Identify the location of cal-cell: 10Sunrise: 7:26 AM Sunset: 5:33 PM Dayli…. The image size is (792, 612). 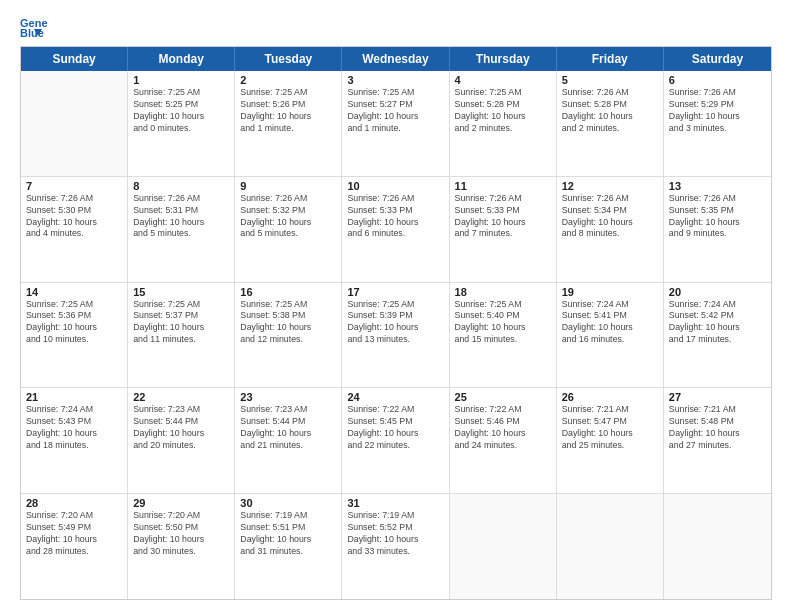
(396, 230).